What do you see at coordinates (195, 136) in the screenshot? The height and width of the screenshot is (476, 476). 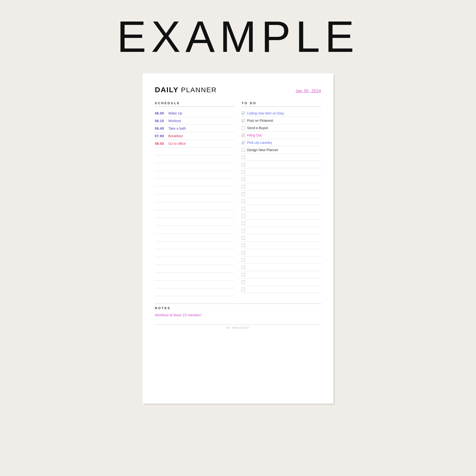 I see `schedule-item: 07.90 Breakfast` at bounding box center [195, 136].